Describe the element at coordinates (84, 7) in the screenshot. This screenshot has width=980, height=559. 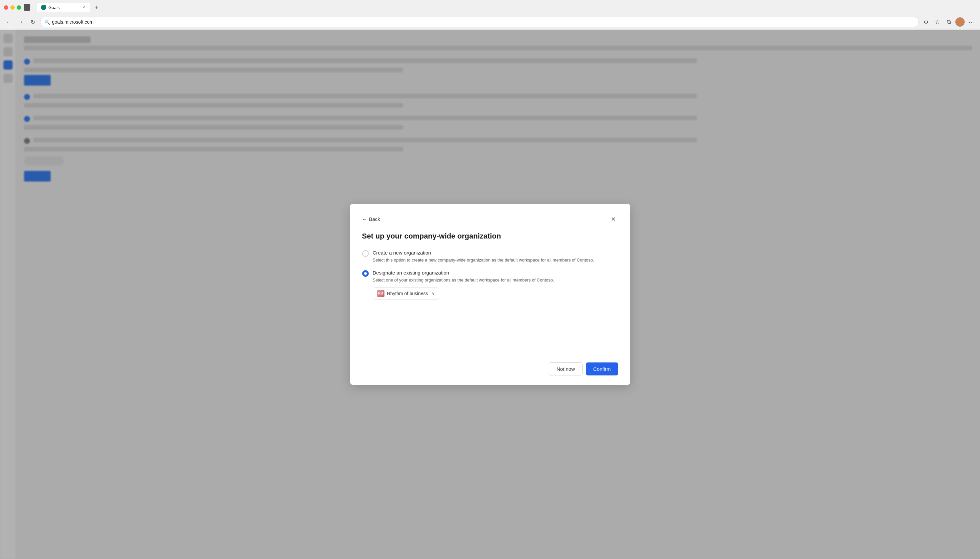
I see `tab-close-button: ✕` at that location.